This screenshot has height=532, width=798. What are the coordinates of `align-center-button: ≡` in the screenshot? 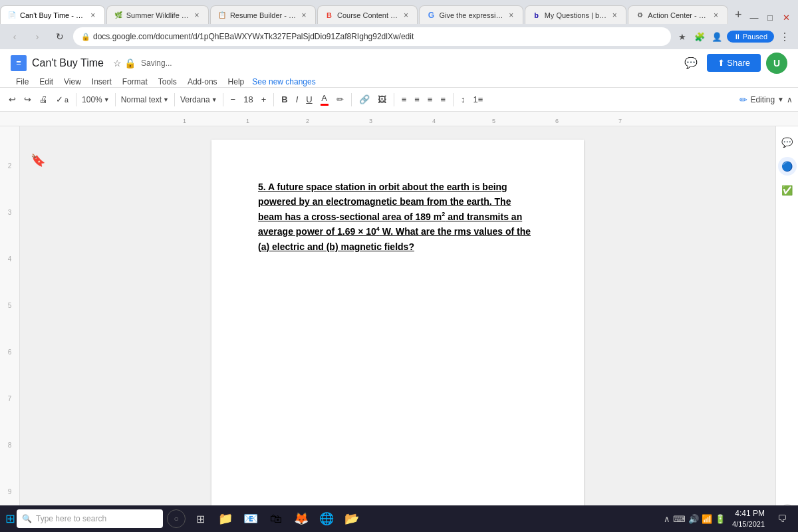 It's located at (417, 100).